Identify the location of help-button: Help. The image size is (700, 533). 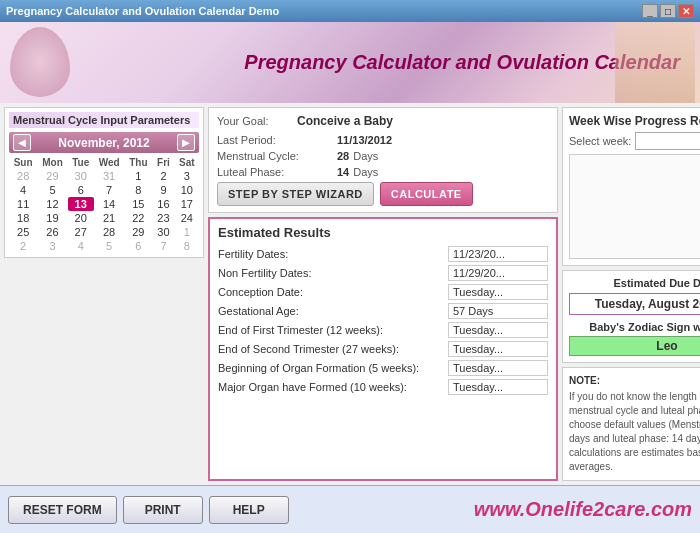
(249, 510).